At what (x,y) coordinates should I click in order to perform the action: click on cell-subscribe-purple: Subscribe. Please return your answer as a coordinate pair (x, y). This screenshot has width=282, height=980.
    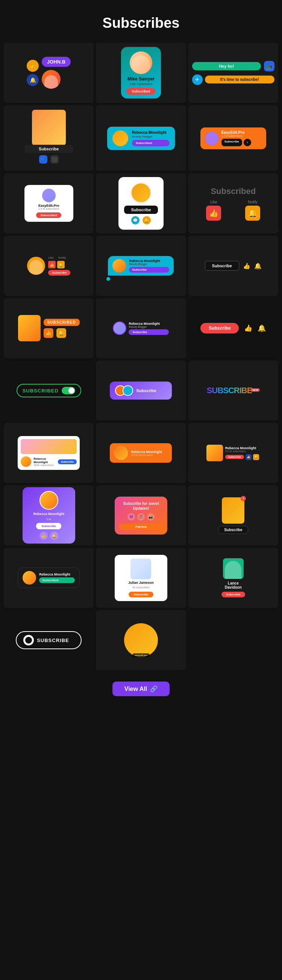
    Looking at the image, I should click on (141, 391).